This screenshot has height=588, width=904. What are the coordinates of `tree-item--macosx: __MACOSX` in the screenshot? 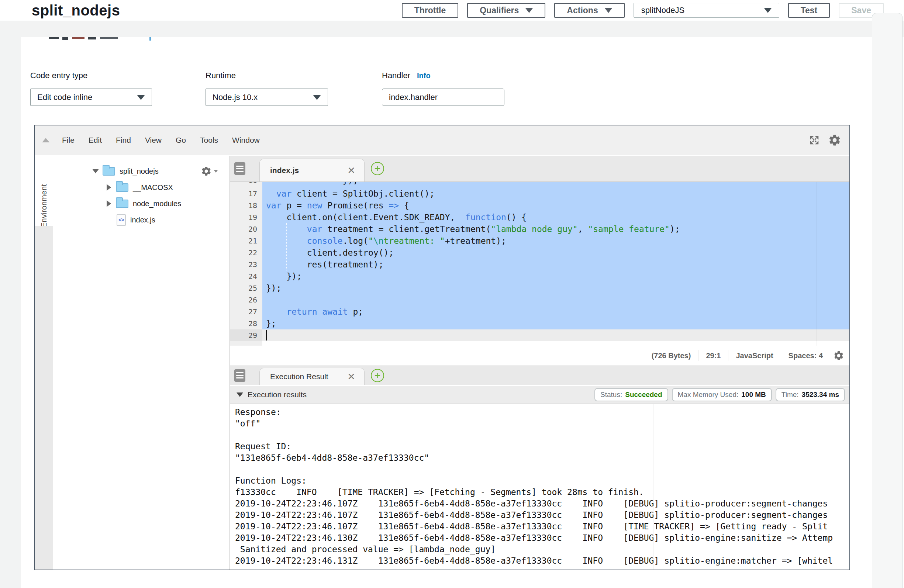 It's located at (141, 188).